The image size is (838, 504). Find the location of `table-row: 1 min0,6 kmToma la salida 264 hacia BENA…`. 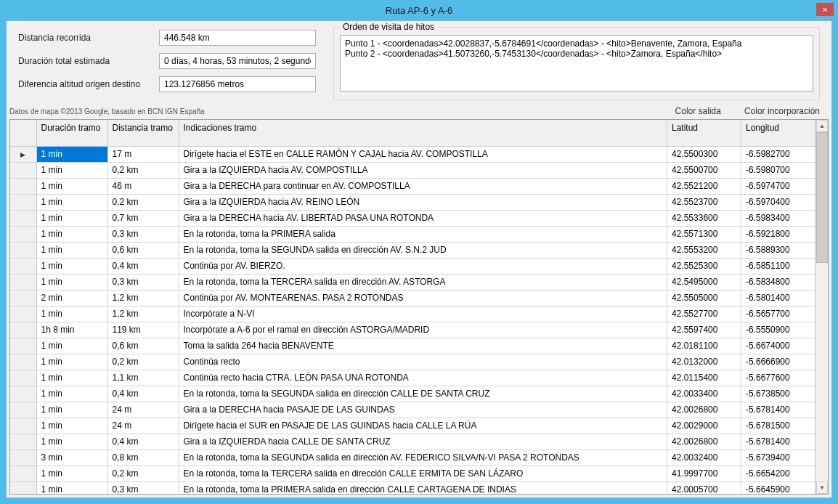

table-row: 1 min0,6 kmToma la salida 264 hacia BENA… is located at coordinates (412, 346).